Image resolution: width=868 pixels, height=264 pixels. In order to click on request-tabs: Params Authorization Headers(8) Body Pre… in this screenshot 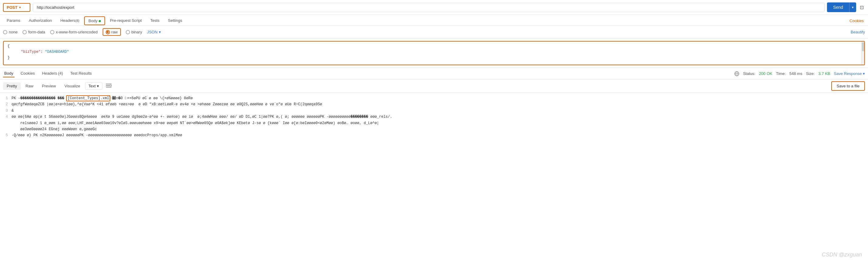, I will do `click(434, 20)`.